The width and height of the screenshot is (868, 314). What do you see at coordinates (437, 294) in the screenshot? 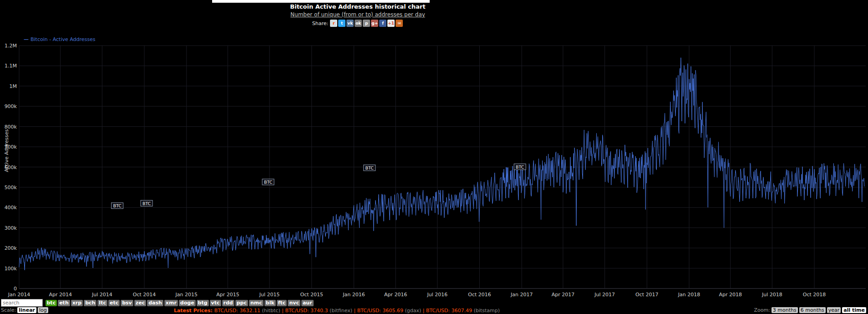
I see `x-tick-Jul-2016: Jul 2016` at bounding box center [437, 294].